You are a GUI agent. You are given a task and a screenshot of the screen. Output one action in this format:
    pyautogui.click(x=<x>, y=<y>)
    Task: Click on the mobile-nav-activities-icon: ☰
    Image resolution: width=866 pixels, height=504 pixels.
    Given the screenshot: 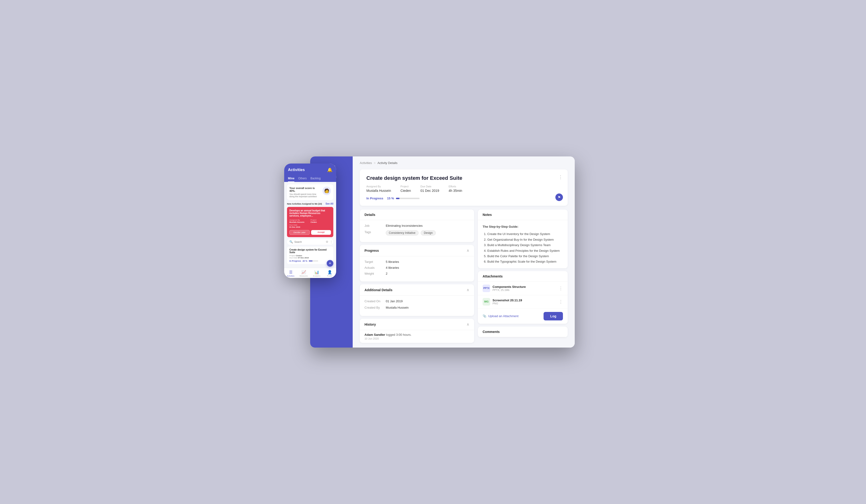 What is the action you would take?
    pyautogui.click(x=291, y=272)
    